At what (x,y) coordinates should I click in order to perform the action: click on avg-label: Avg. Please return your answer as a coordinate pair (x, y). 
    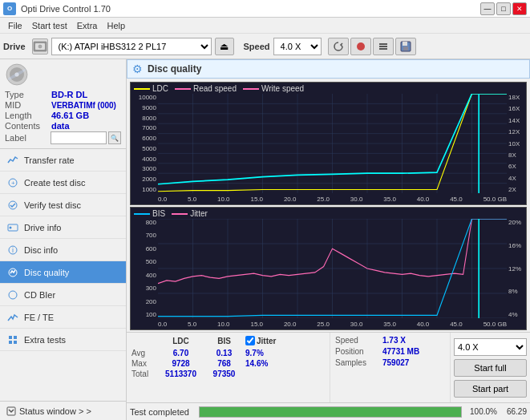
    Looking at the image, I should click on (144, 353).